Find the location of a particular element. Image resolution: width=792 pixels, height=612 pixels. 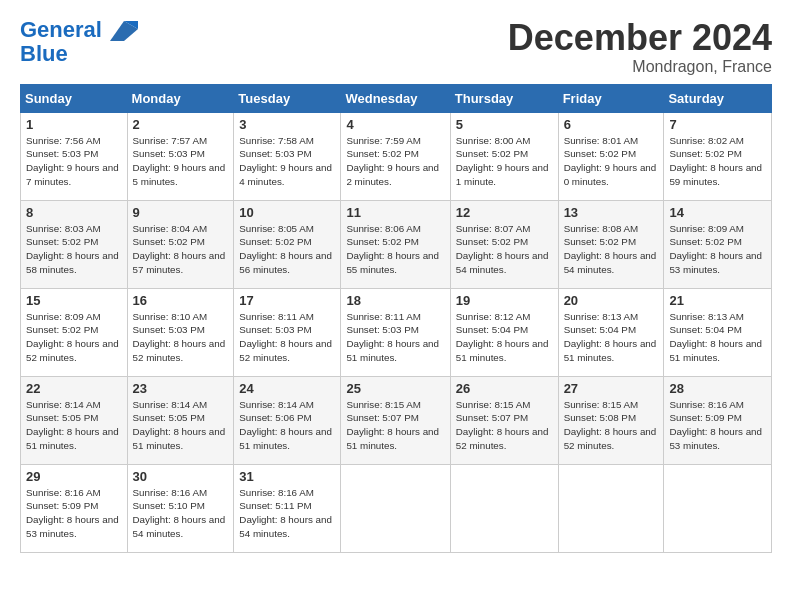

day-number: 15 is located at coordinates (74, 300).